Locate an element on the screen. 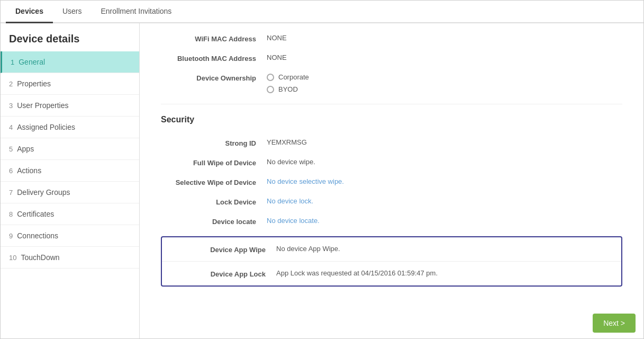  sidebar-item-num-9: 9 is located at coordinates (11, 236).